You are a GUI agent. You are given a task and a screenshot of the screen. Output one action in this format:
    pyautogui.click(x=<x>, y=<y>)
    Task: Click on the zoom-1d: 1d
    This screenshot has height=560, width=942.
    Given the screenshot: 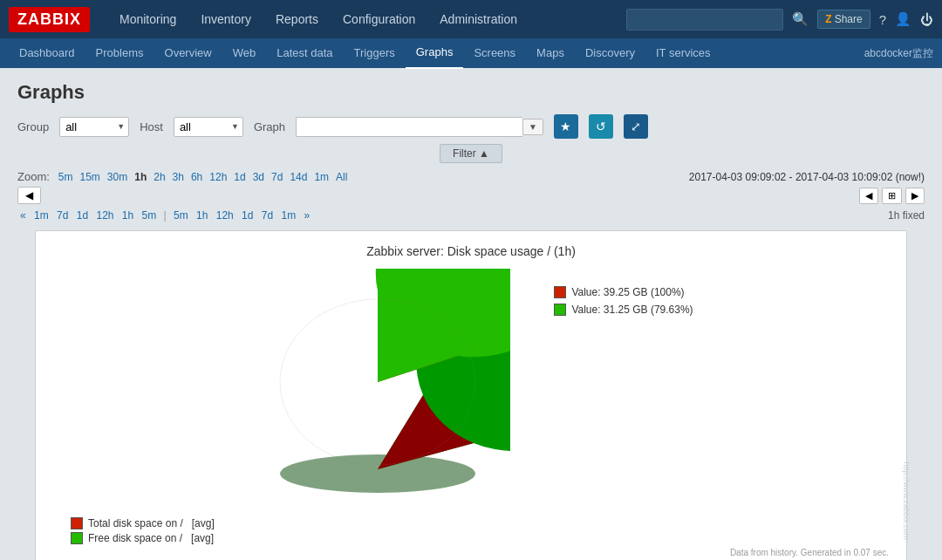 What is the action you would take?
    pyautogui.click(x=239, y=177)
    